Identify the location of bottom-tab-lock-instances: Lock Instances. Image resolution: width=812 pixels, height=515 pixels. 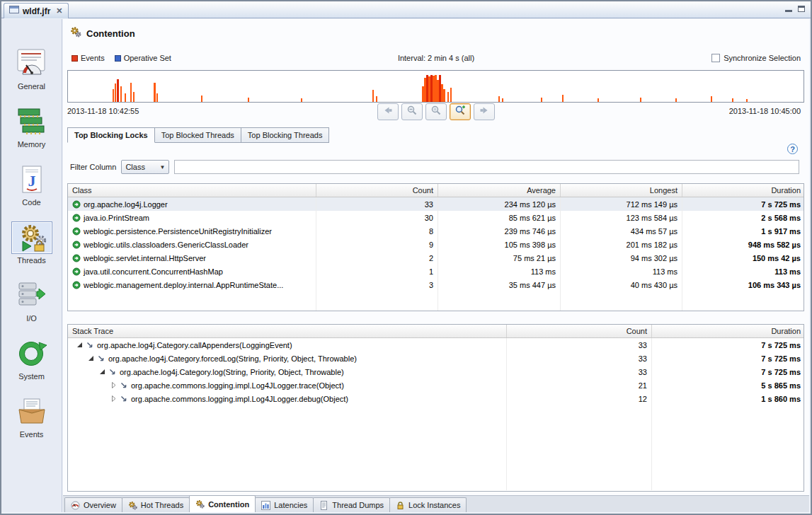
(428, 505).